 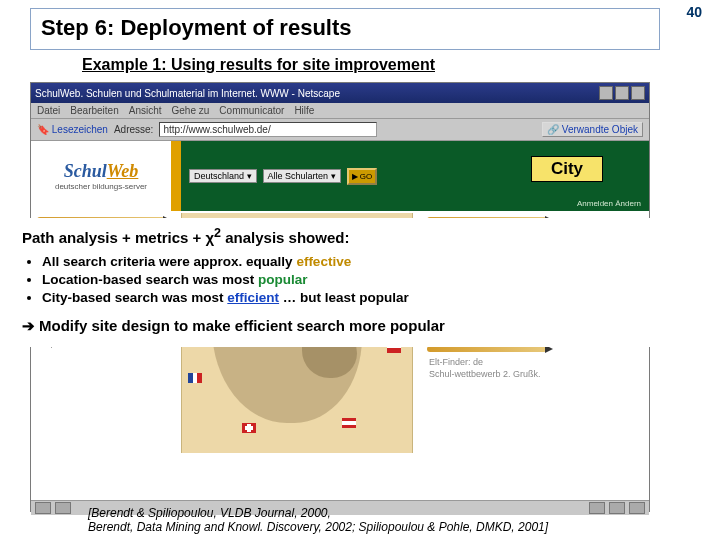 I want to click on bookmarks-button: 🔖 Lesezeichen, so click(x=72, y=130).